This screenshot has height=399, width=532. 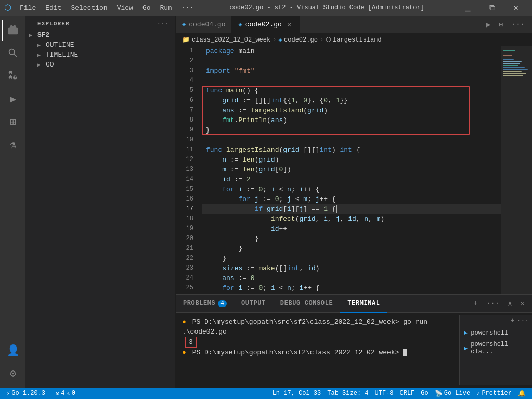 What do you see at coordinates (352, 180) in the screenshot?
I see `code-line-14: id := 2` at bounding box center [352, 180].